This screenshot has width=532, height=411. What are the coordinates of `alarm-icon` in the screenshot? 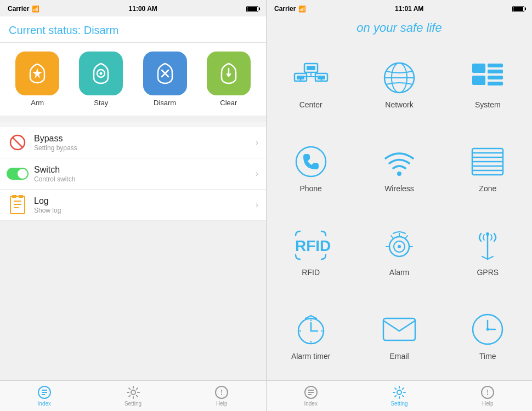 It's located at (399, 246).